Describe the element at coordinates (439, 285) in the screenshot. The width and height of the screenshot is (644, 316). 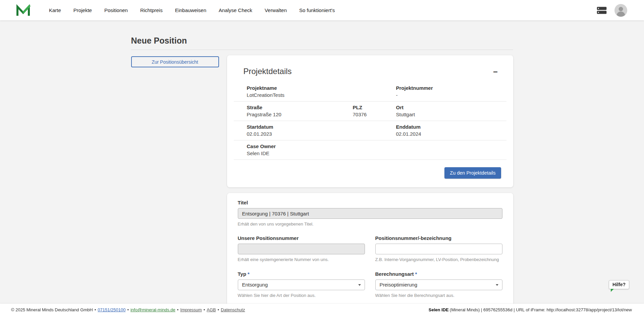
I see `berechnungsart-field: Berechnungsart* Preisoptimierung Wählen …` at that location.